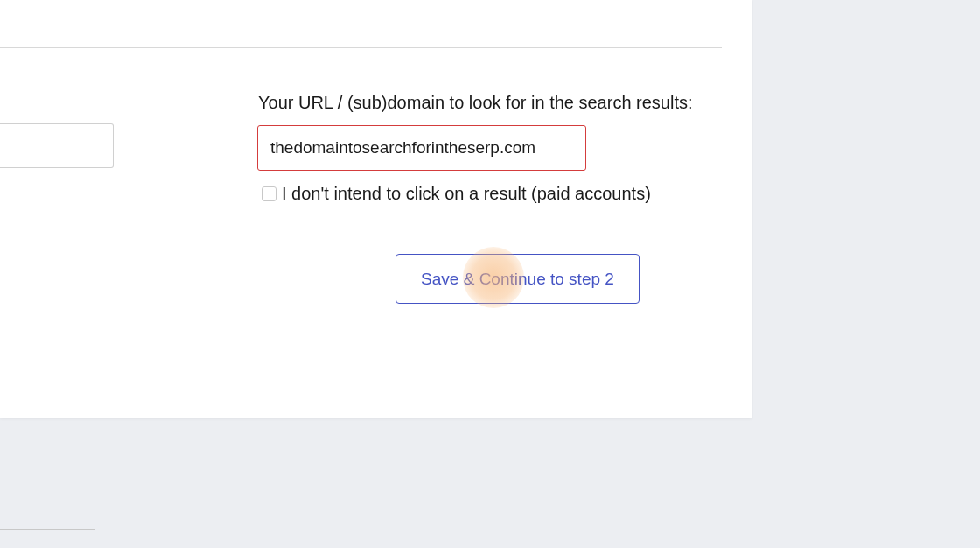 The image size is (980, 548). Describe the element at coordinates (457, 194) in the screenshot. I see `no-click-checkbox-row: I don't intend to click on a result (pai…` at that location.